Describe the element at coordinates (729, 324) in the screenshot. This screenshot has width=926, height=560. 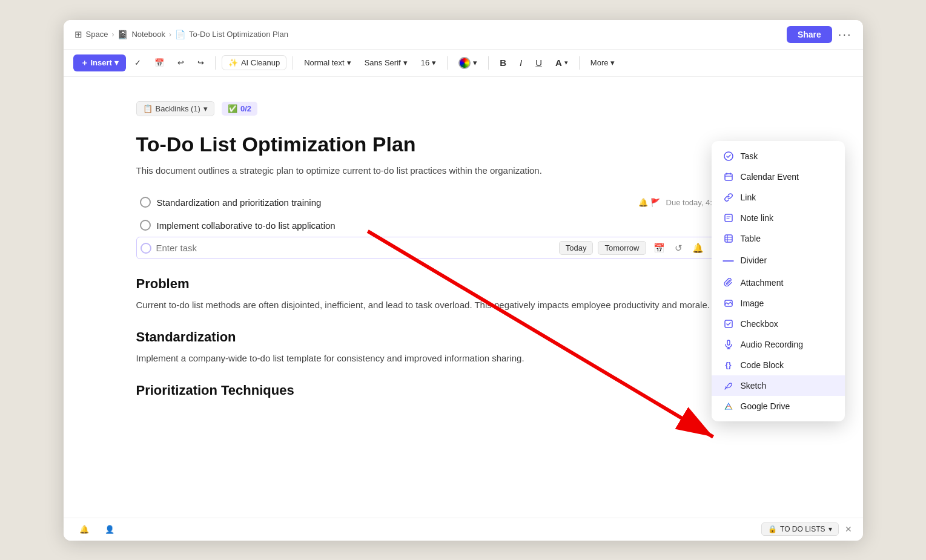
I see `checkbox-menu-icon` at that location.